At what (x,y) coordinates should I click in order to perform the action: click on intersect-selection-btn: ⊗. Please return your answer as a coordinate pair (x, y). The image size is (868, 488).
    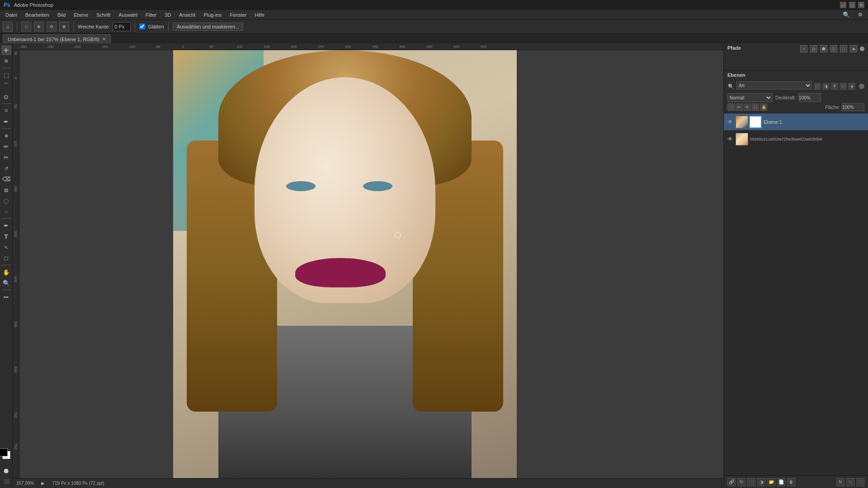
    Looking at the image, I should click on (64, 27).